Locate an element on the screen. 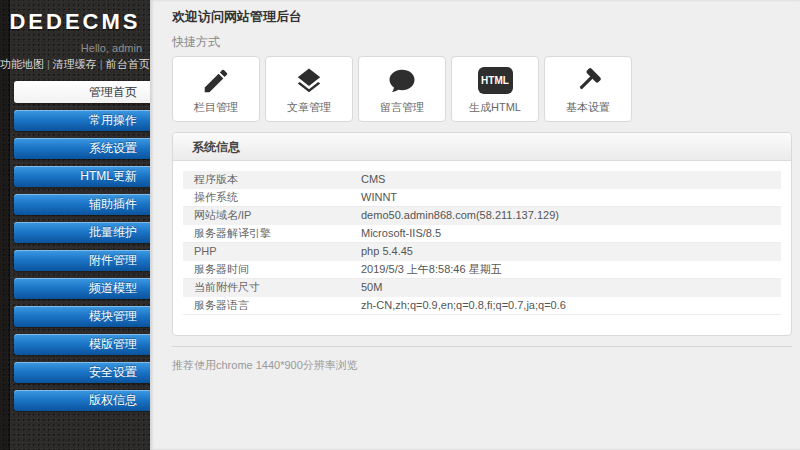  link-clear-cache: 清理缓存 is located at coordinates (70, 64).